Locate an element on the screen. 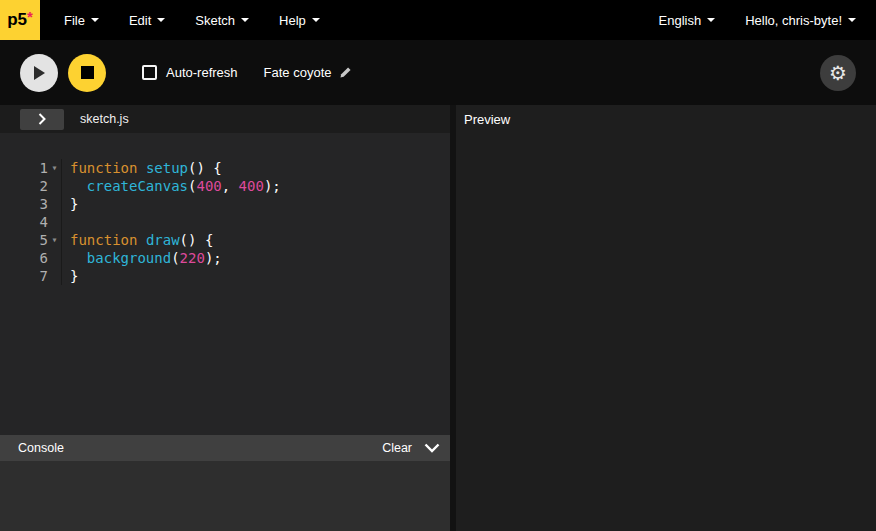 The image size is (876, 531). console-title: Console is located at coordinates (41, 448).